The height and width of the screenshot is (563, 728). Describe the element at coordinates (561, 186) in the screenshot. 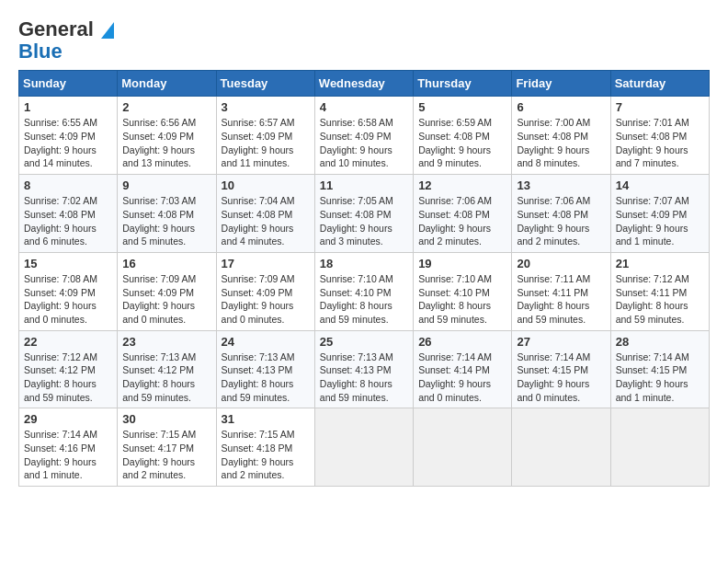

I see `day-number: 13` at that location.